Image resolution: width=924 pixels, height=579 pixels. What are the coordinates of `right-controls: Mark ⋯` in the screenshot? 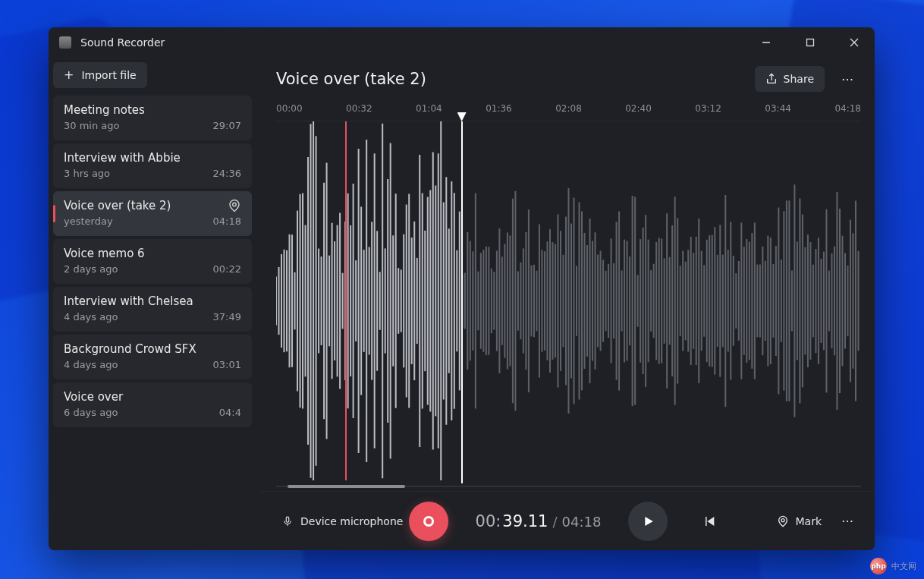 It's located at (815, 521).